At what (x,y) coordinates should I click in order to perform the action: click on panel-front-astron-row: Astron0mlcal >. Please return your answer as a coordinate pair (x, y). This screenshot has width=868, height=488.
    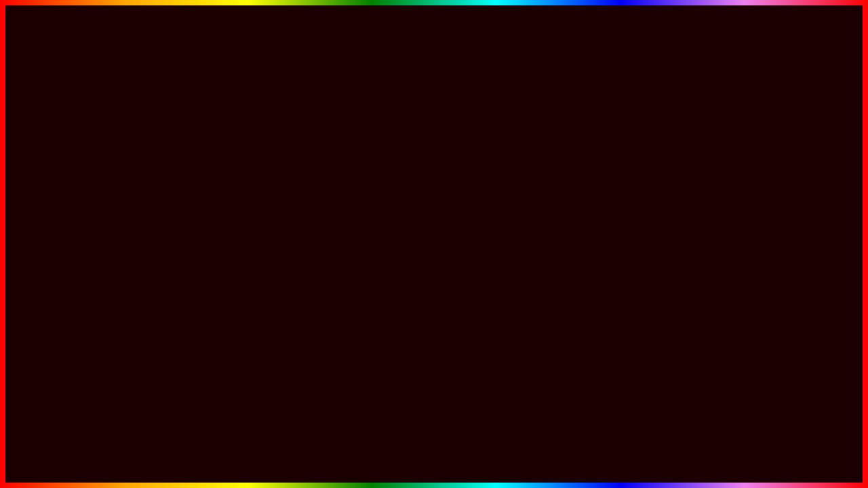
    Looking at the image, I should click on (481, 291).